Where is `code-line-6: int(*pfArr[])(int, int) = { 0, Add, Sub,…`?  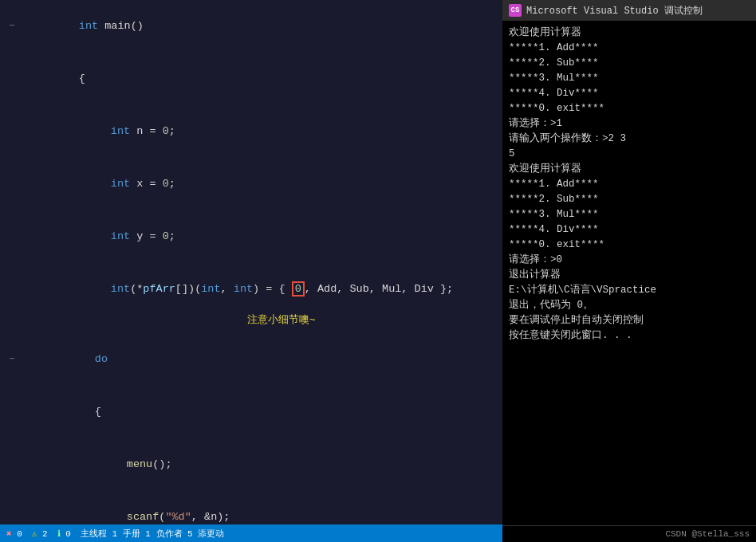 code-line-6: int(*pfArr[])(int, int) = { 0, Add, Sub,… is located at coordinates (251, 289).